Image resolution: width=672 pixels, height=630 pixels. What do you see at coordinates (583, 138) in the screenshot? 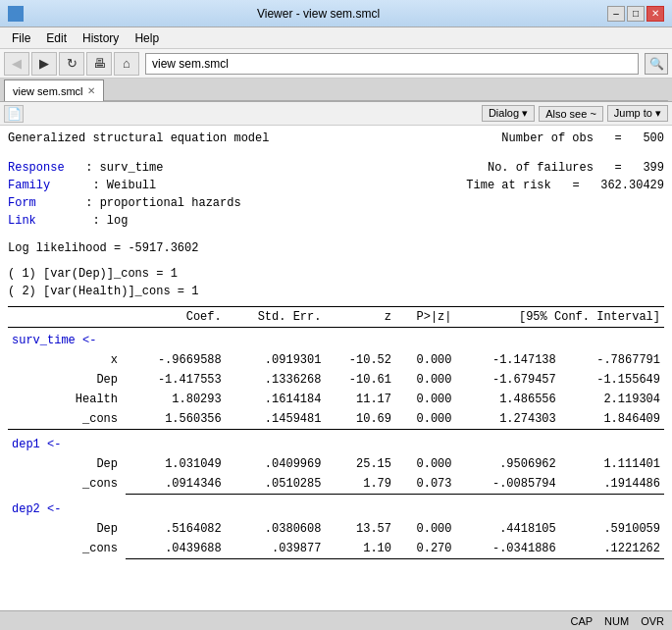
I see `obs-info: Number of obs = 500` at bounding box center [583, 138].